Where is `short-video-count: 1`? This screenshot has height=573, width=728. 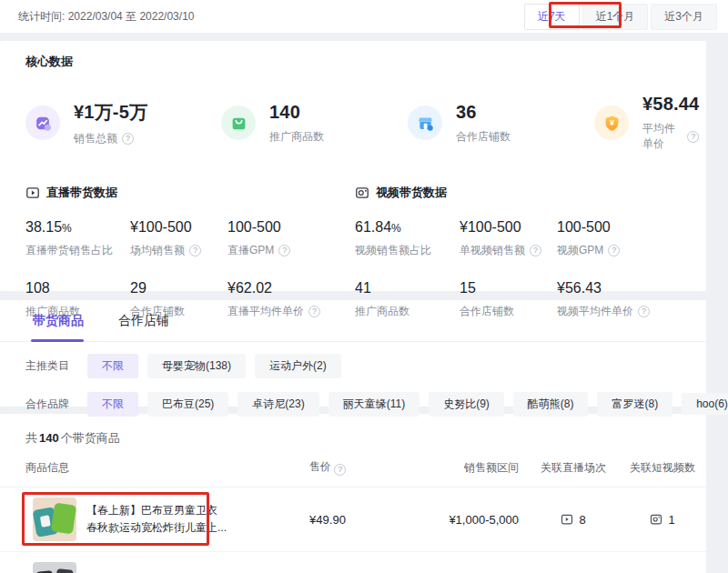 short-video-count: 1 is located at coordinates (662, 520).